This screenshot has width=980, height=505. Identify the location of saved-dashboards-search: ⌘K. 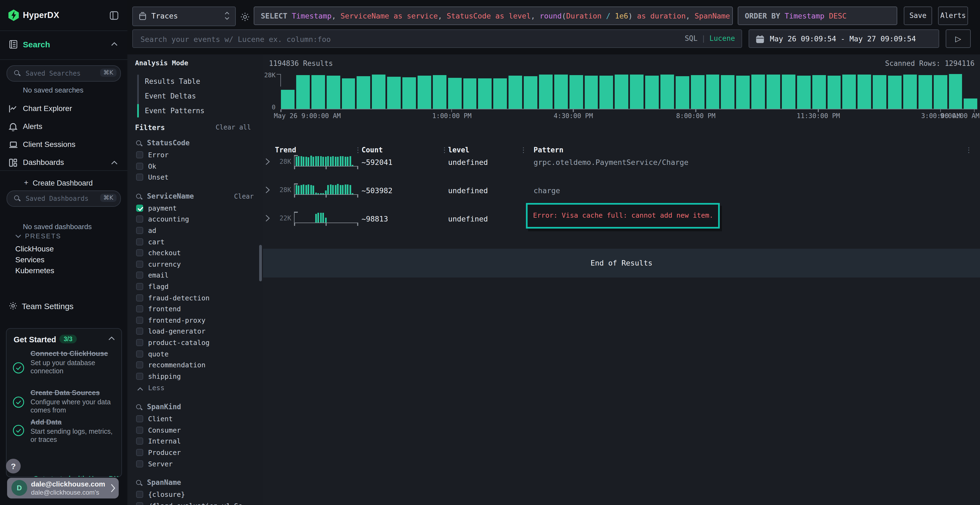
(64, 199).